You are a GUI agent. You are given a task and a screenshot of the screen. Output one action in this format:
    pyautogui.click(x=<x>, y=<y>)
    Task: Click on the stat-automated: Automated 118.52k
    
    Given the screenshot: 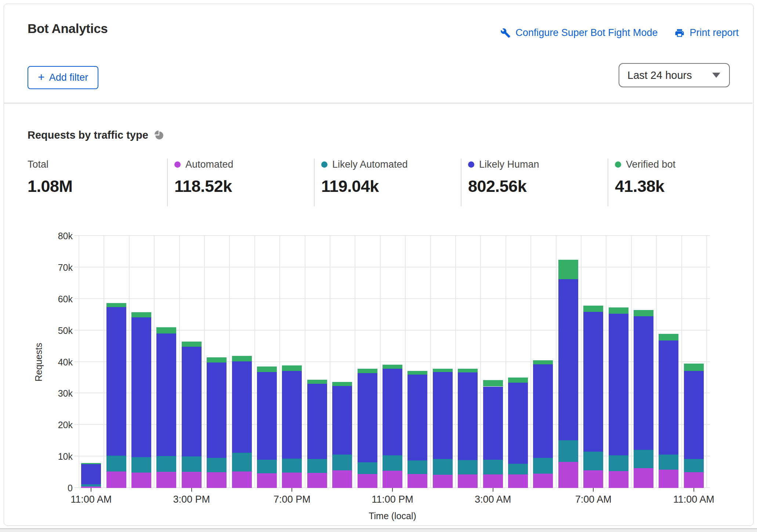 What is the action you would take?
    pyautogui.click(x=240, y=177)
    